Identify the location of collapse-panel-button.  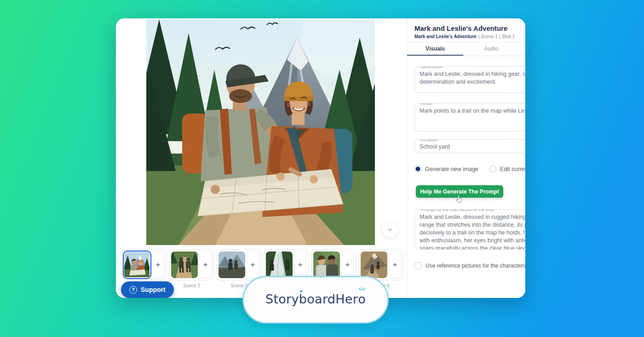
(390, 230).